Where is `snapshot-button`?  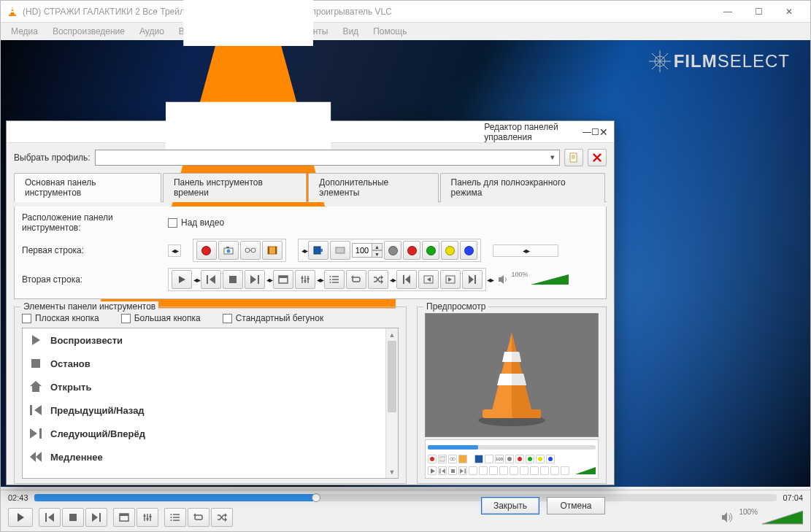 snapshot-button is located at coordinates (228, 250).